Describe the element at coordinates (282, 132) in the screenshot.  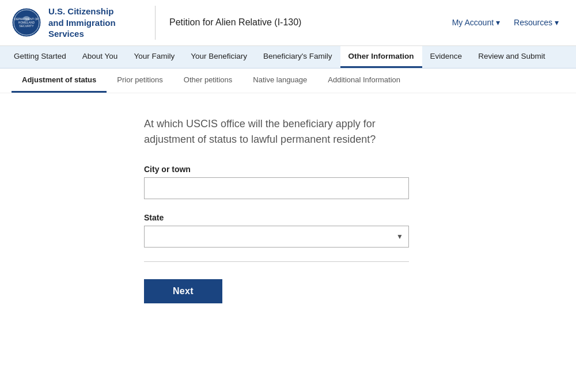
I see `question-text: At which USCIS office will the beneficia…` at that location.